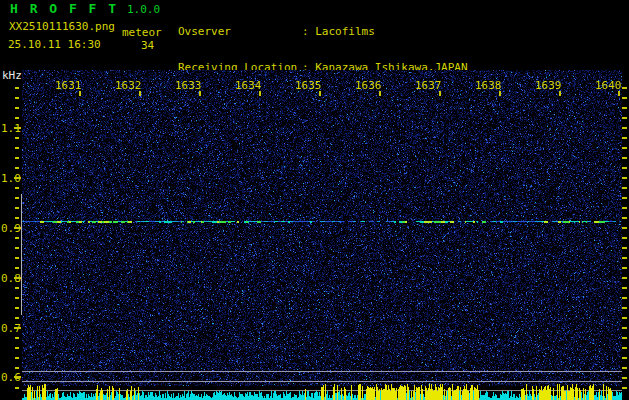 Image resolution: width=629 pixels, height=400 pixels. I want to click on time-tick-label: 1633, so click(188, 86).